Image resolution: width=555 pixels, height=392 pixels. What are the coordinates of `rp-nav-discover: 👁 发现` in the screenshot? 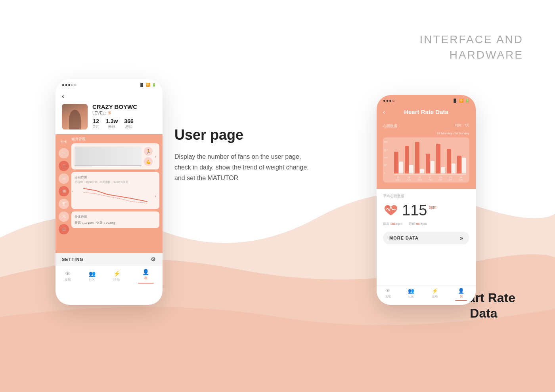 It's located at (388, 295).